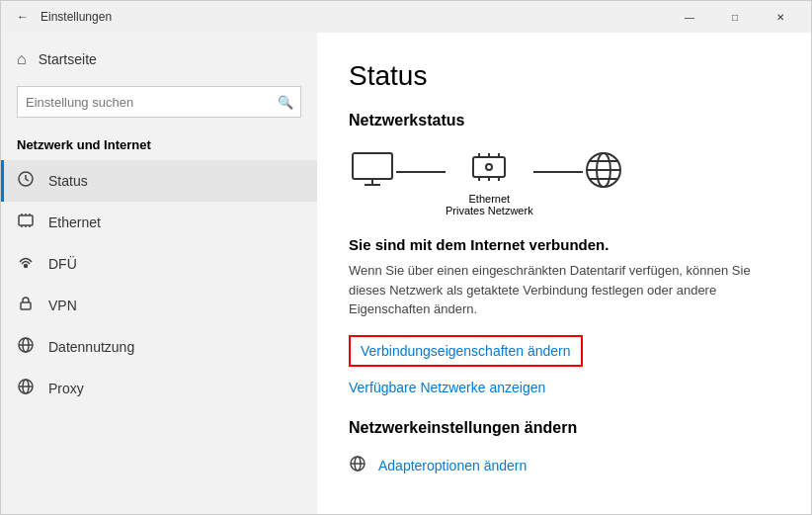 The height and width of the screenshot is (515, 812). Describe the element at coordinates (68, 181) in the screenshot. I see `sidebar-item-status-label: Status` at that location.